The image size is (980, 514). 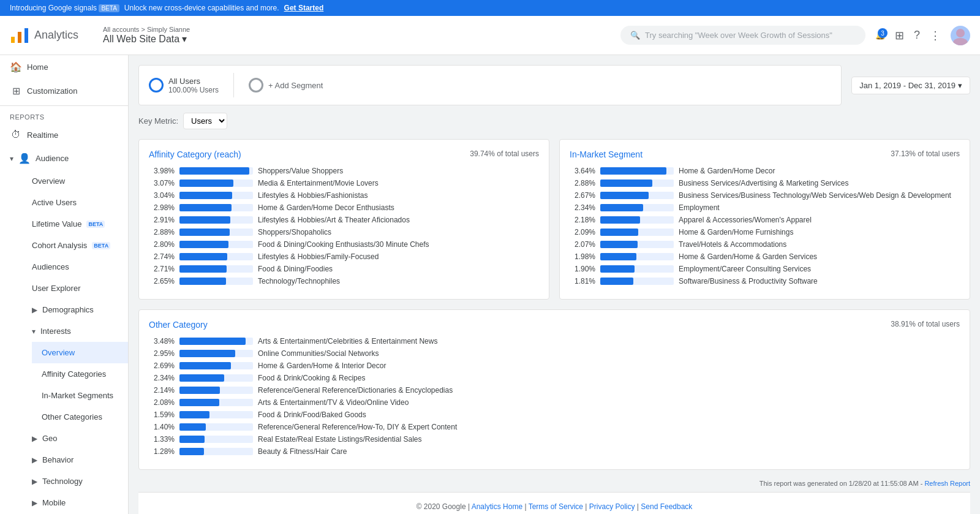 I want to click on sidebar-item-technology: ▶ Technology, so click(x=75, y=482).